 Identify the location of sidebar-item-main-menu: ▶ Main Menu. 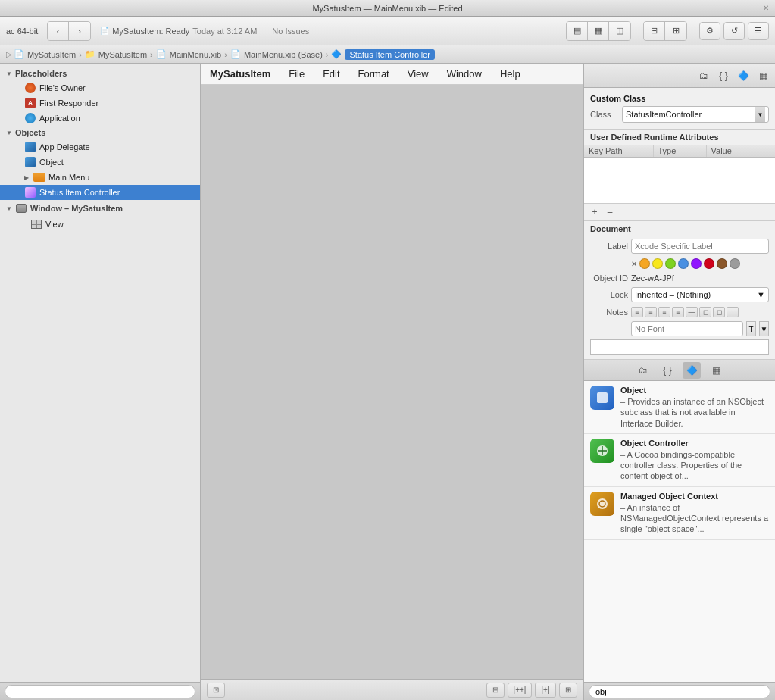
(100, 177).